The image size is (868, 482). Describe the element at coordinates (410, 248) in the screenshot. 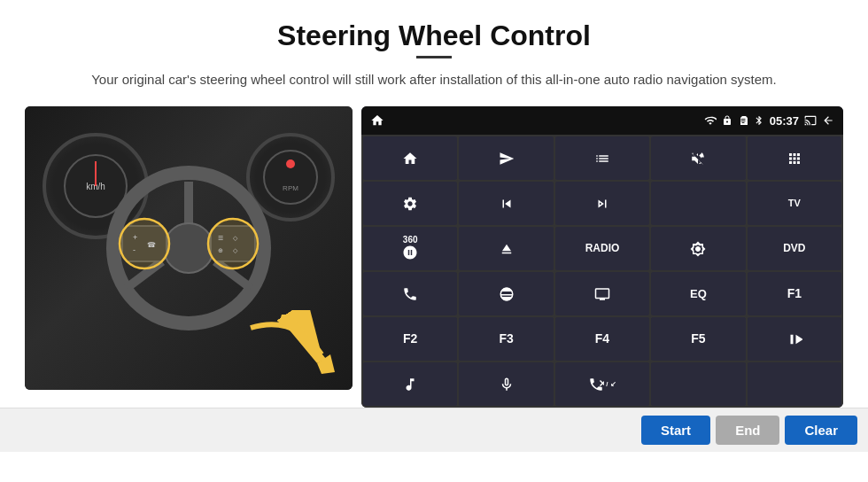

I see `btn-360: 360` at that location.